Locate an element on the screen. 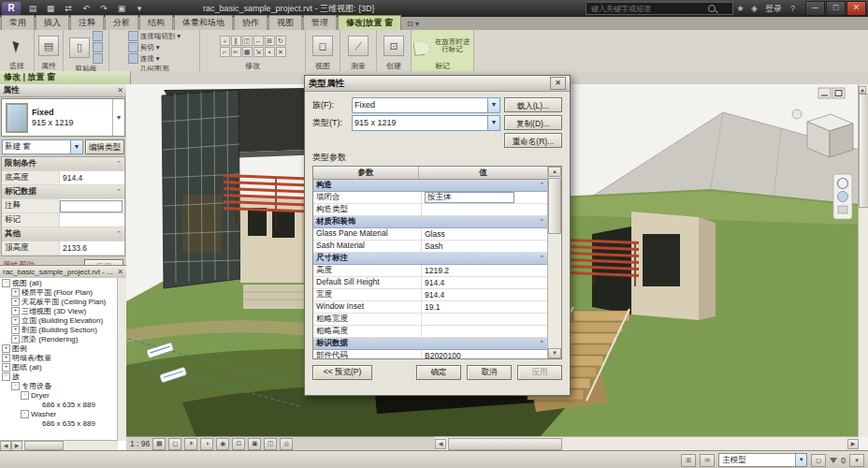  show-rendering-dialog-icon: ◉ is located at coordinates (223, 444).